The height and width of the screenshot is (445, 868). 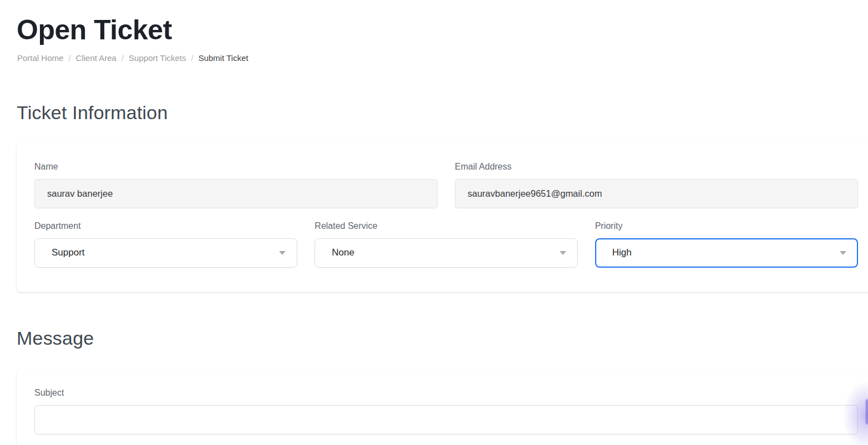 What do you see at coordinates (443, 113) in the screenshot?
I see `ticket-information-heading: Ticket Information` at bounding box center [443, 113].